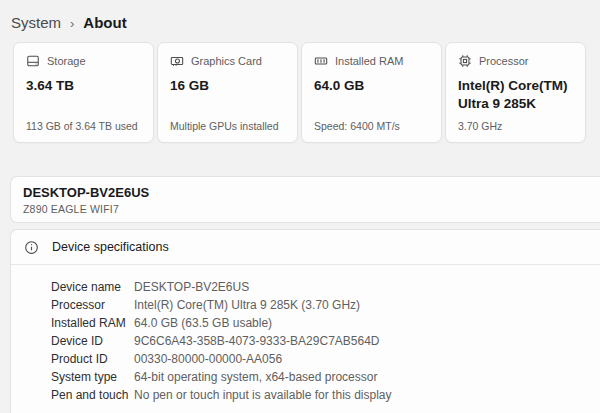 Image resolution: width=600 pixels, height=413 pixels. What do you see at coordinates (177, 61) in the screenshot?
I see `gpu-icon` at bounding box center [177, 61].